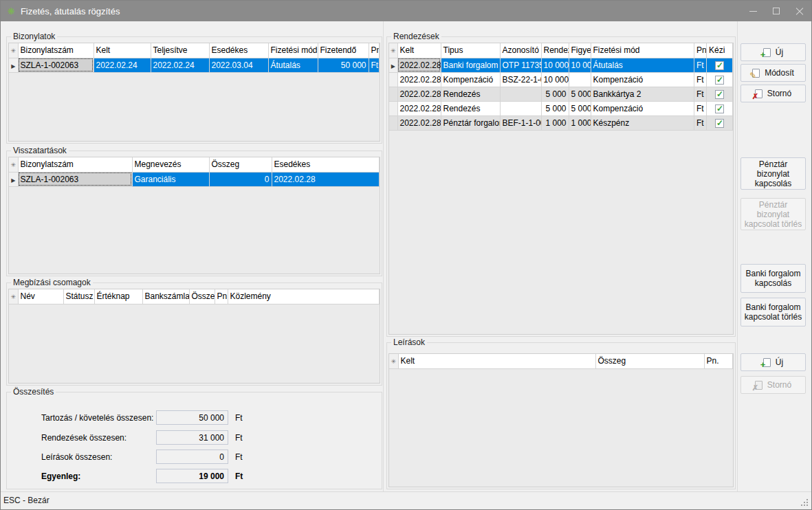 This screenshot has width=812, height=510. What do you see at coordinates (773, 73) in the screenshot?
I see `modosit-button: Módosít` at bounding box center [773, 73].